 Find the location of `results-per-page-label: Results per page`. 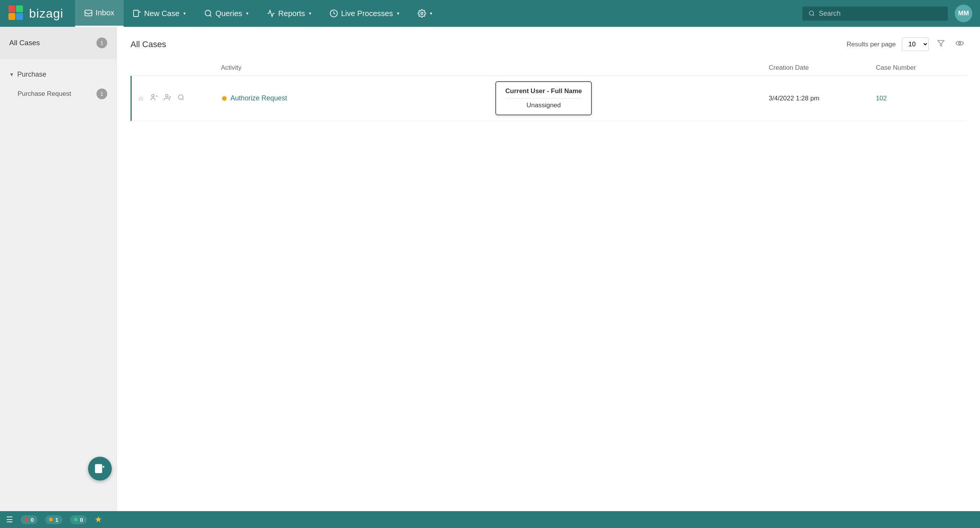

results-per-page-label: Results per page is located at coordinates (871, 44).